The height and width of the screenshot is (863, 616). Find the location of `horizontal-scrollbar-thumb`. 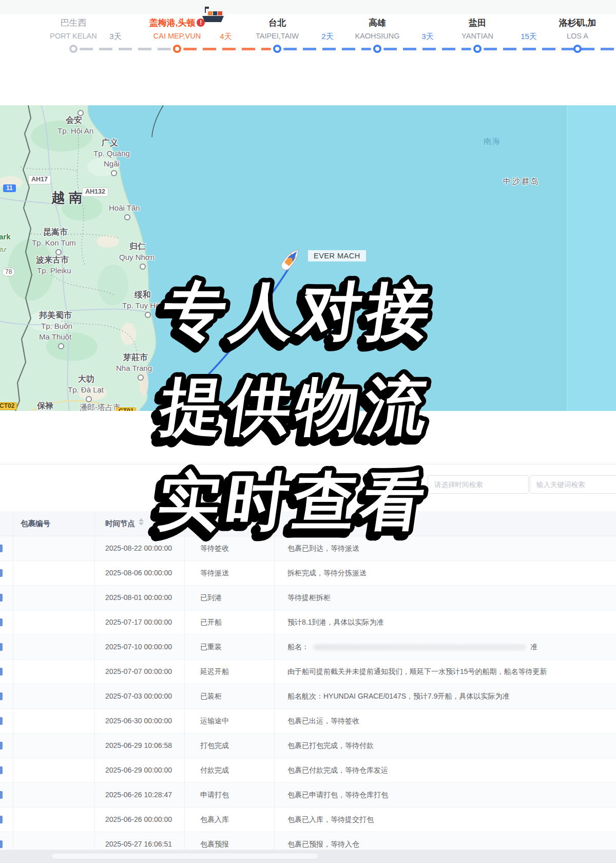

horizontal-scrollbar-thumb is located at coordinates (185, 856).